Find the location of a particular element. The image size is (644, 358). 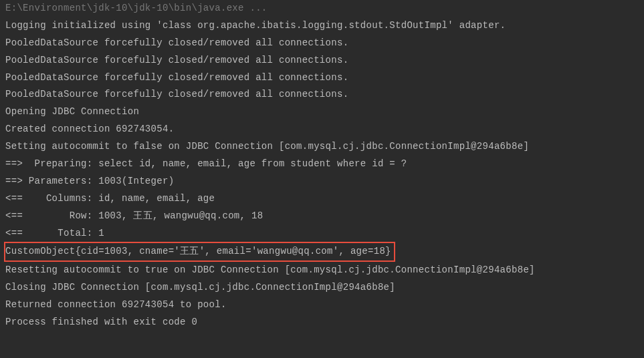

highlighted-line: CustomObject{cid=1003, cname='王五', email… is located at coordinates (322, 252).